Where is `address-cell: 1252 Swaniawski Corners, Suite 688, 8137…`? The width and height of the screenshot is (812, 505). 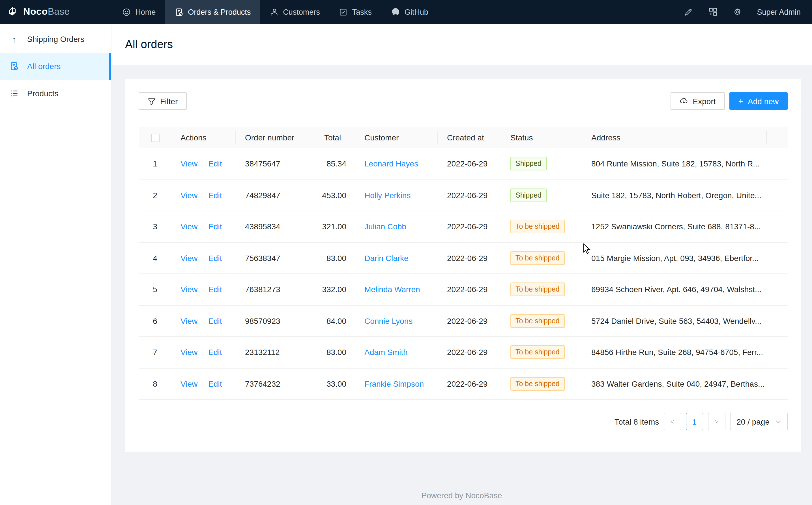 address-cell: 1252 Swaniawski Corners, Suite 688, 8137… is located at coordinates (674, 226).